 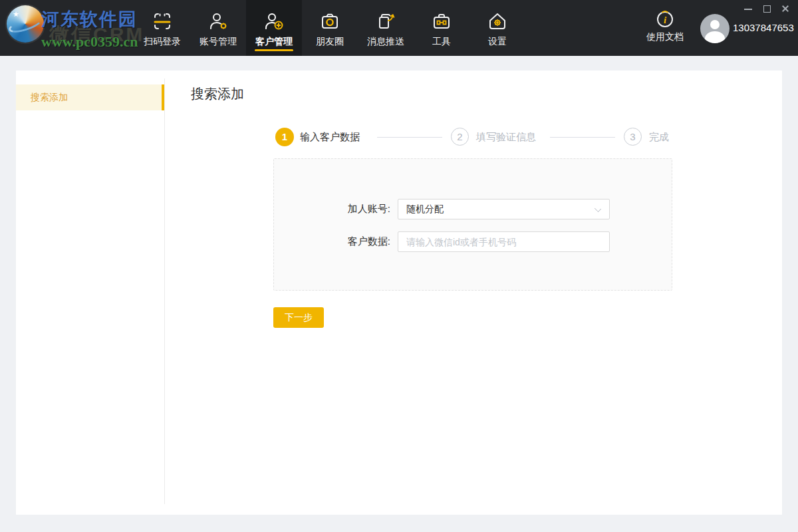 What do you see at coordinates (497, 42) in the screenshot?
I see `tab-label: 设置` at bounding box center [497, 42].